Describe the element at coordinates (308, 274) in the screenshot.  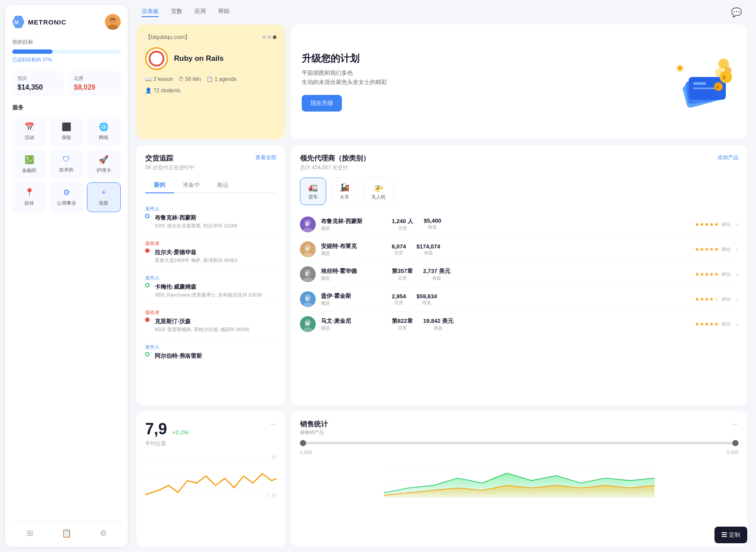
I see `agent-avatar: E` at that location.